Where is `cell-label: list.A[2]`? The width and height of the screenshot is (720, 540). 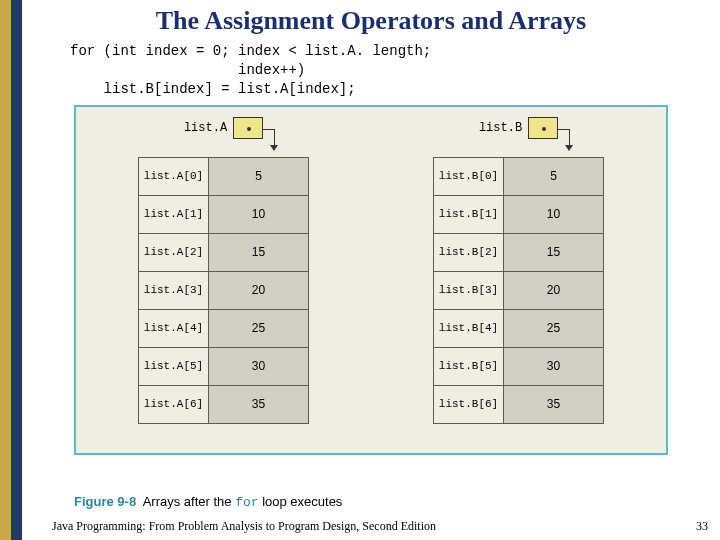 cell-label: list.A[2] is located at coordinates (174, 252).